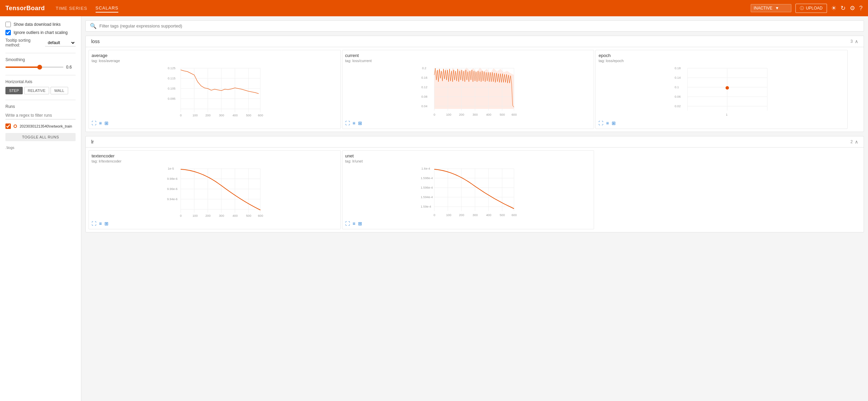  I want to click on nav-time-series: TIME SERIES, so click(71, 8).